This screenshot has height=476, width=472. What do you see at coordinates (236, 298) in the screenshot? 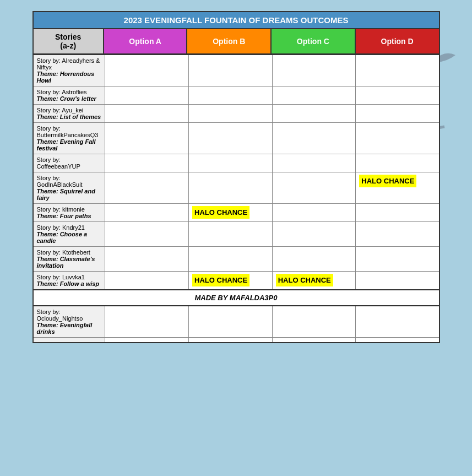
I see `divider-text: MADE BY MAFALDA3P0` at bounding box center [236, 298].